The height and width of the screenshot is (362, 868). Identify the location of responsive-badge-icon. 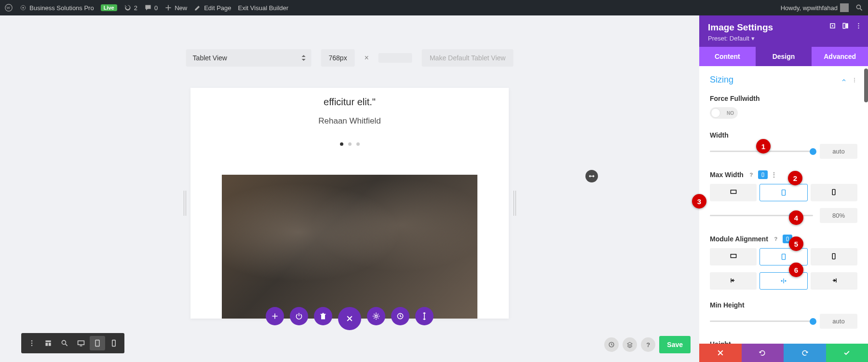
(763, 175).